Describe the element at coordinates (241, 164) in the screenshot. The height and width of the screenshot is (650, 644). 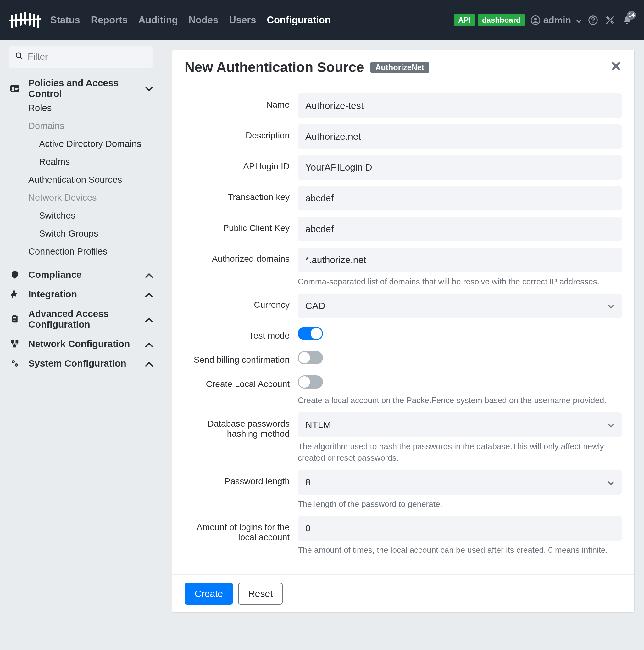
I see `label-api-login: API login ID` at that location.